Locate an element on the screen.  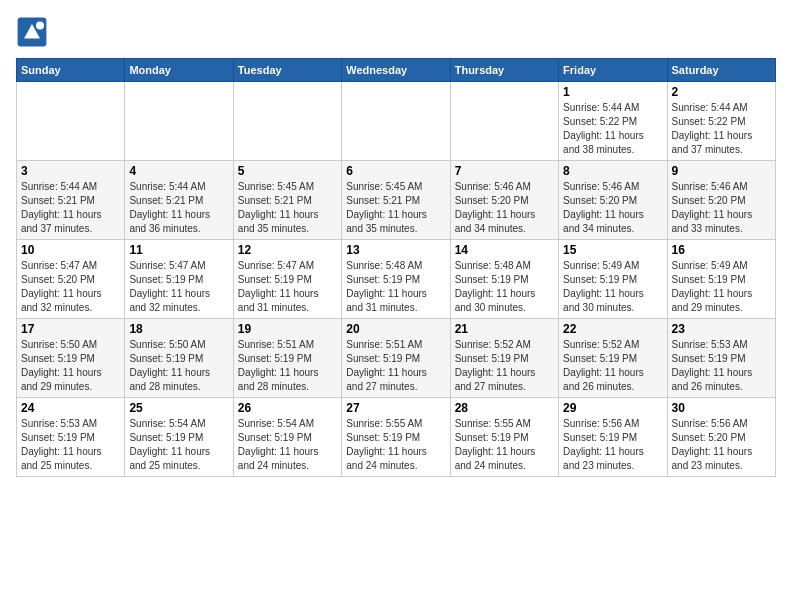
weekday-header-friday: Friday is located at coordinates (613, 70).